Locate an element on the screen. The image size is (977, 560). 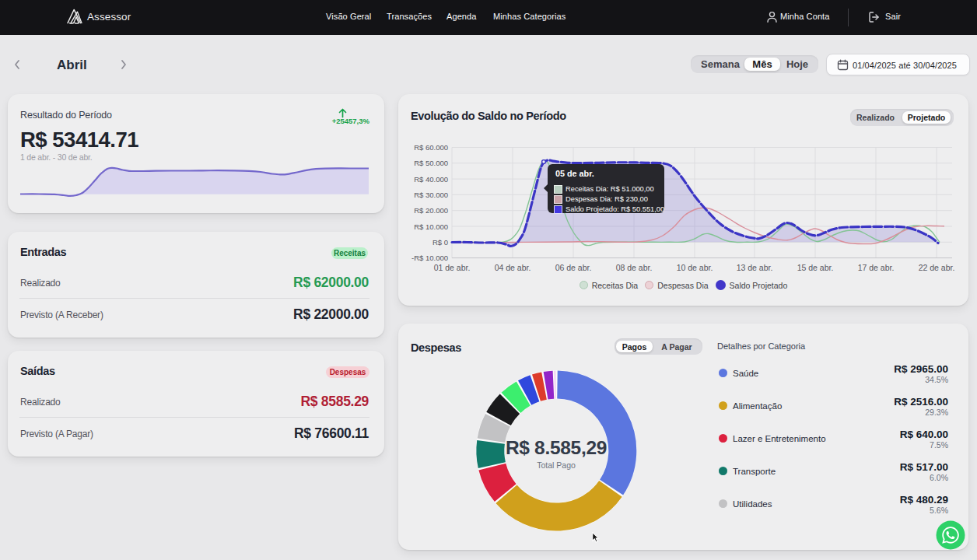
svg-text: 04 de abr. is located at coordinates (513, 268).